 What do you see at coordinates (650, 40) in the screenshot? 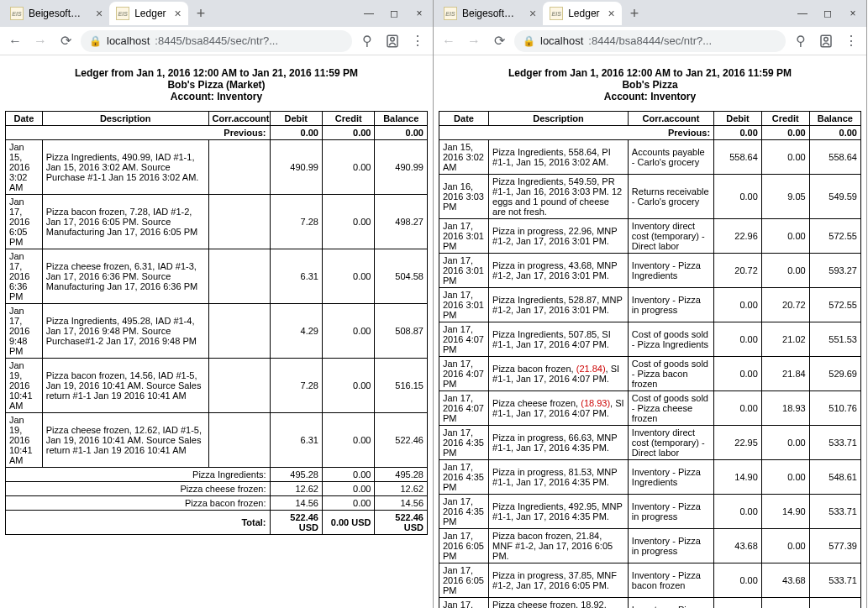
I see `url-path: :8444/bsa8444/sec/ntr?...` at bounding box center [650, 40].